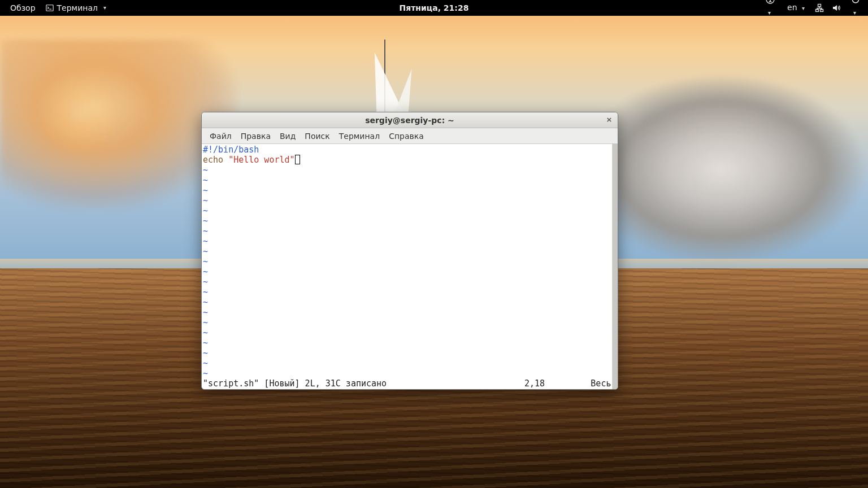 Image resolution: width=868 pixels, height=488 pixels. What do you see at coordinates (255, 136) in the screenshot?
I see `menu-edit: Правка` at bounding box center [255, 136].